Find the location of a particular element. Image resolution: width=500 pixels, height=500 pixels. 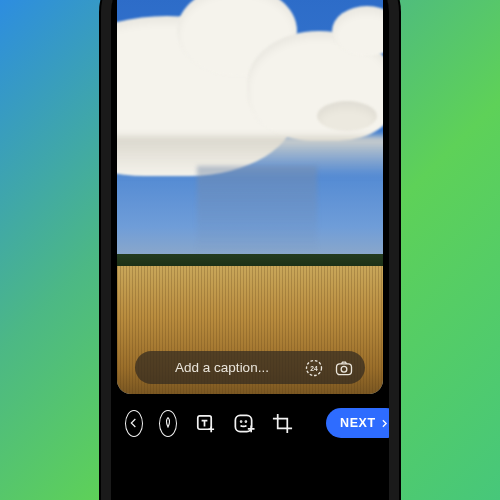

editor-toolbar: NEXT is located at coordinates (250, 423).